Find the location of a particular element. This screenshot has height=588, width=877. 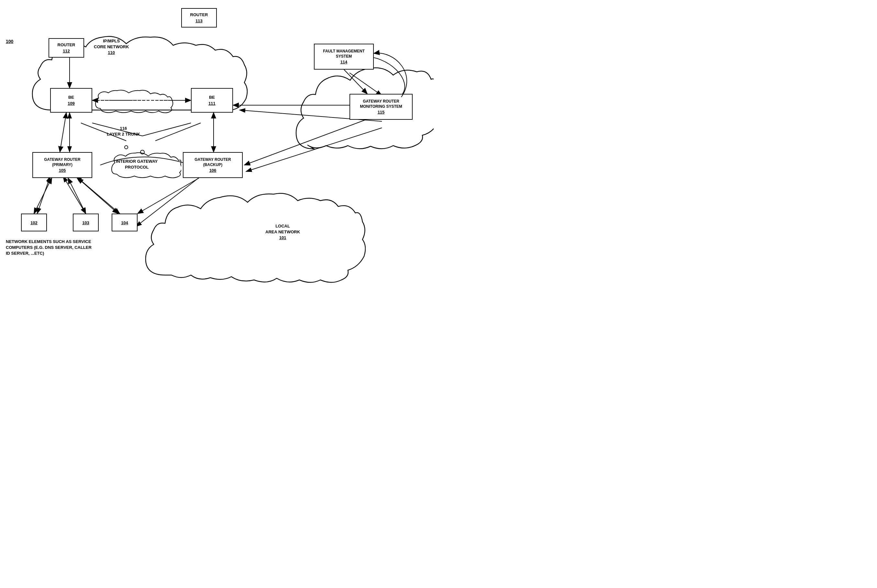

gw-backup-106-box: GATEWAY ROUTER(BACKUP) 106 is located at coordinates (213, 165).